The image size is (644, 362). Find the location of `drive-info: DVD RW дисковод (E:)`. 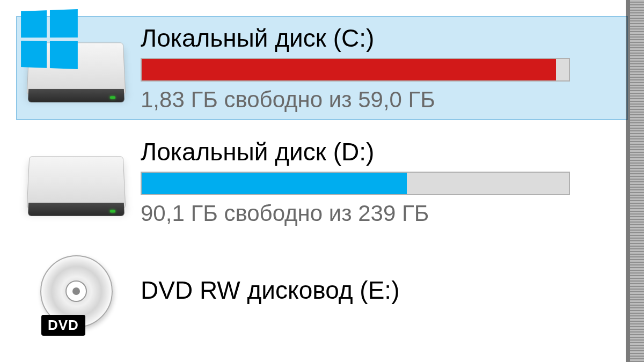

drive-info: DVD RW дисковод (E:) is located at coordinates (381, 293).